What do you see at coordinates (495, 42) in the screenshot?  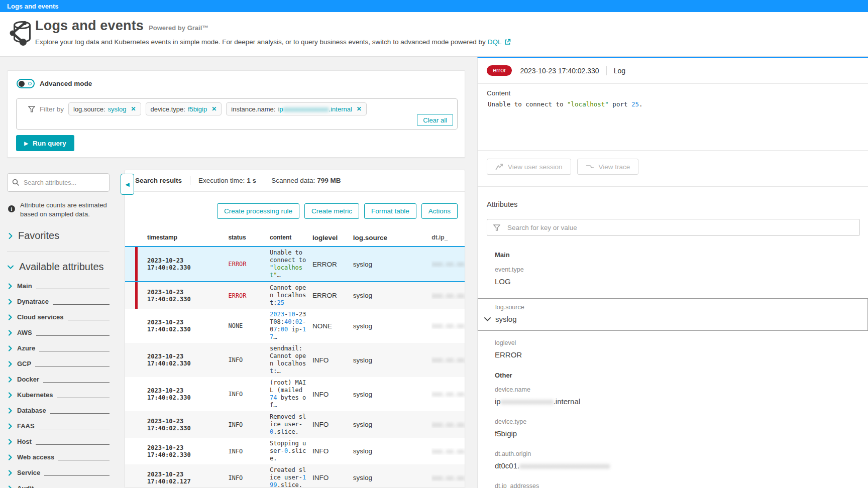 I see `dql-link: DQL` at bounding box center [495, 42].